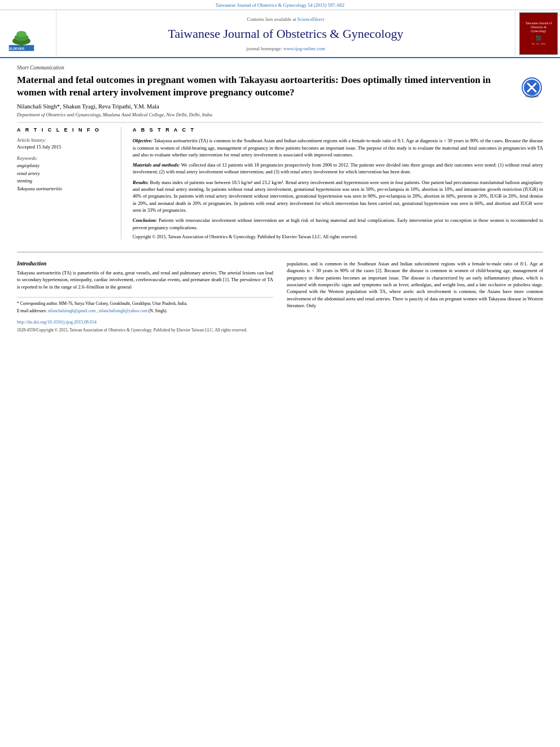 The width and height of the screenshot is (560, 747). Describe the element at coordinates (88, 106) in the screenshot. I see `authors-text: Nilanchali Singh*, Shakun Tyagi, Reva Tr…` at that location.